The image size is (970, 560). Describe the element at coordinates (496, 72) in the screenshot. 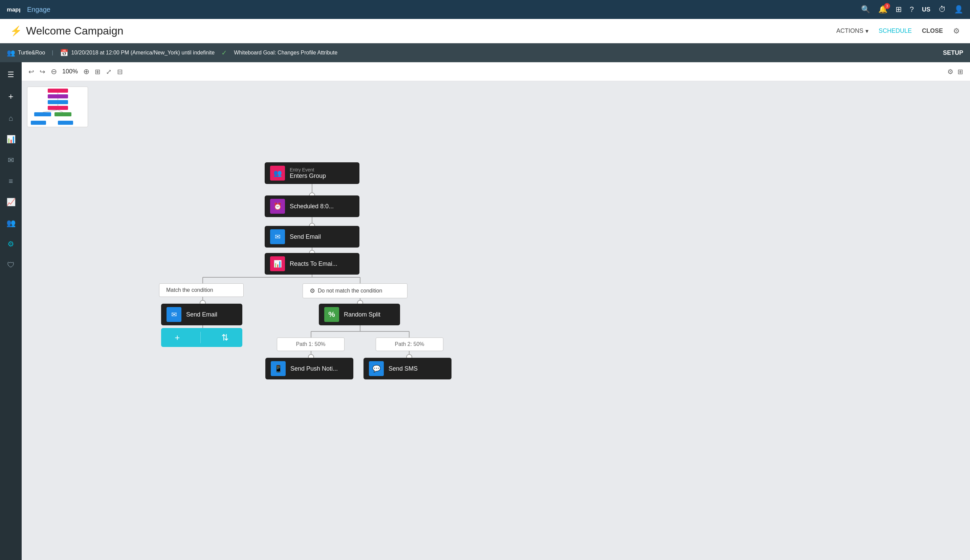

I see `canvas-toolbar: ↩ ↪ ⊖ 100% ⊕ ⊞ ⤢ ⊟ ⚙ ⊞` at that location.